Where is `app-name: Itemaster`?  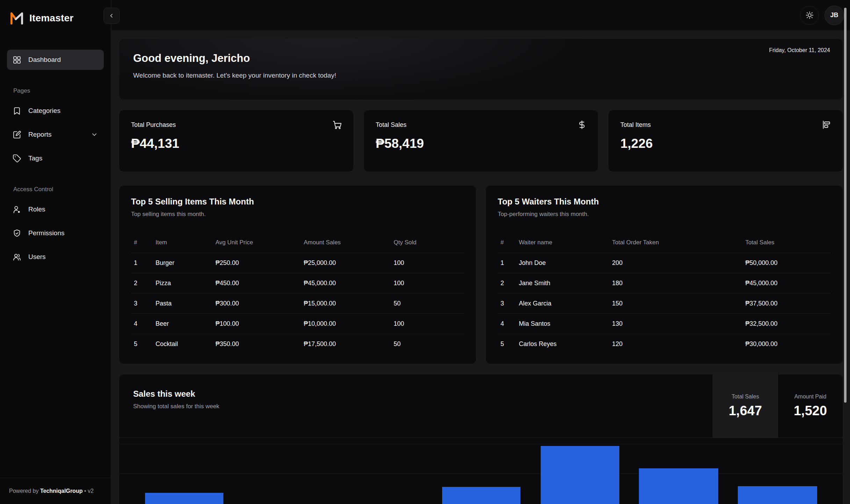 app-name: Itemaster is located at coordinates (51, 18).